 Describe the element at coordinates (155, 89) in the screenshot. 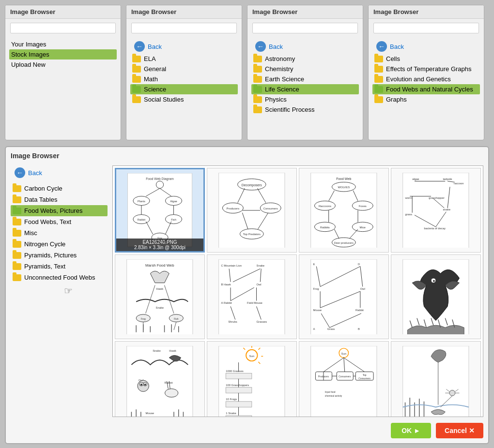

I see `science-label: Science` at that location.